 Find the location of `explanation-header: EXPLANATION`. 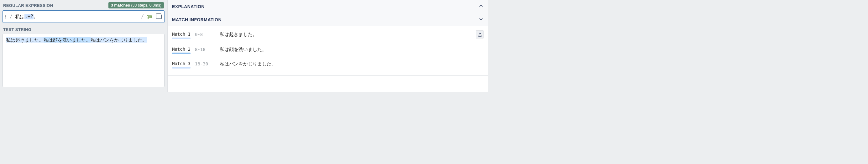

explanation-header: EXPLANATION is located at coordinates (328, 6).